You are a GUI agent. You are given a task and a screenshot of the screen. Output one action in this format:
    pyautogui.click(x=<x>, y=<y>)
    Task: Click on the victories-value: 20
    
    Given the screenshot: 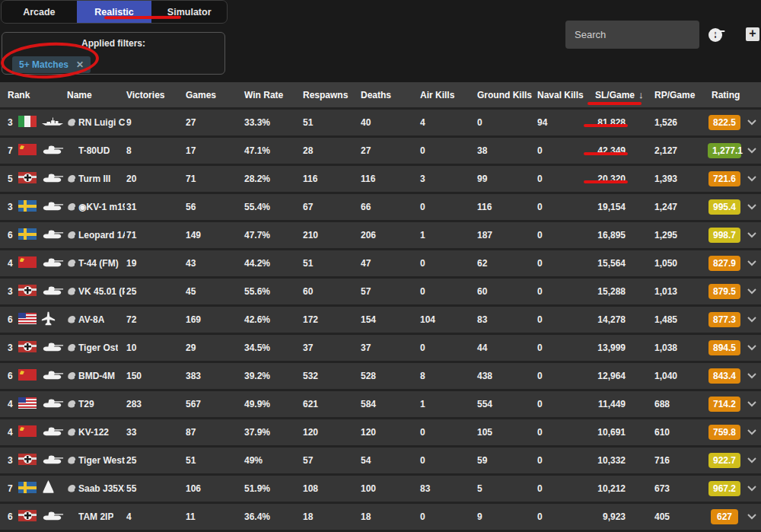 What is the action you would take?
    pyautogui.click(x=154, y=179)
    